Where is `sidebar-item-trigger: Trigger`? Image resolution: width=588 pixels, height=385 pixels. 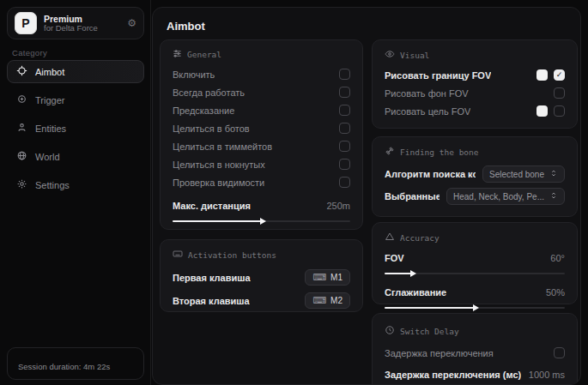
sidebar-item-trigger: Trigger is located at coordinates (76, 99).